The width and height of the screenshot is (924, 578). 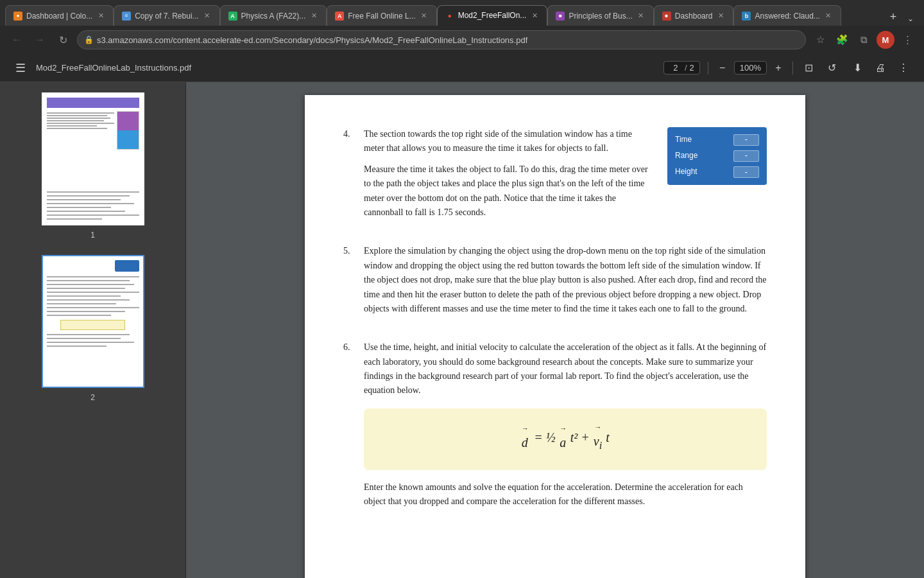 I want to click on item4-para2: Measure the time it takes the object to …, so click(x=509, y=191).